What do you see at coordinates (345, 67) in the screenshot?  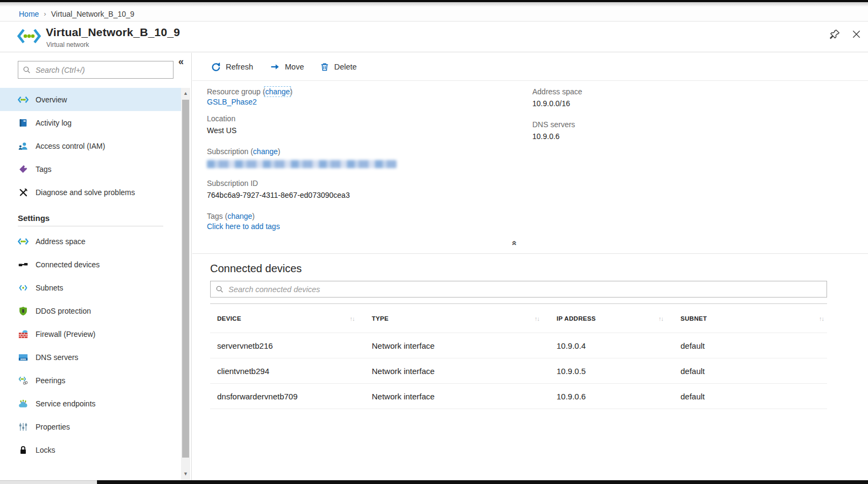 I see `delete-label: Delete` at bounding box center [345, 67].